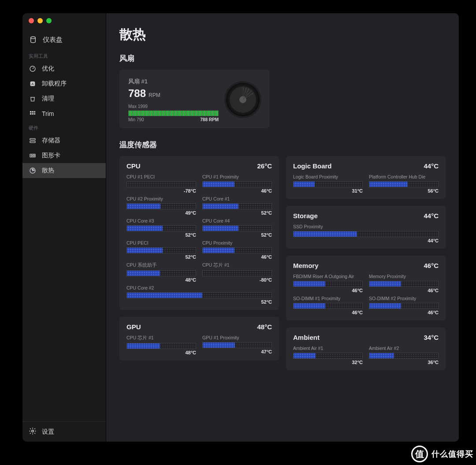  Describe the element at coordinates (64, 99) in the screenshot. I see `sidebar-item-clean: 清理` at that location.